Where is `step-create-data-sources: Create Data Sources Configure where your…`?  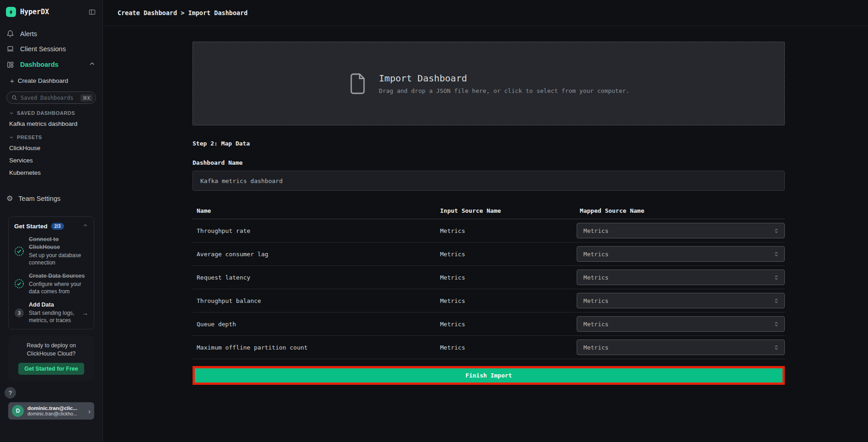
step-create-data-sources: Create Data Sources Configure where your… is located at coordinates (51, 284).